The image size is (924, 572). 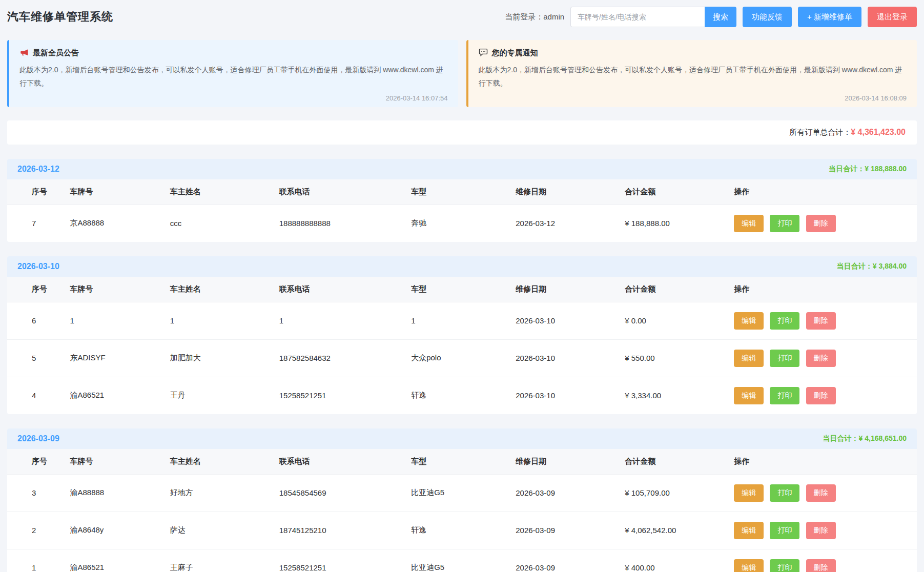 I want to click on cell-plate: 渝A86521, so click(x=112, y=396).